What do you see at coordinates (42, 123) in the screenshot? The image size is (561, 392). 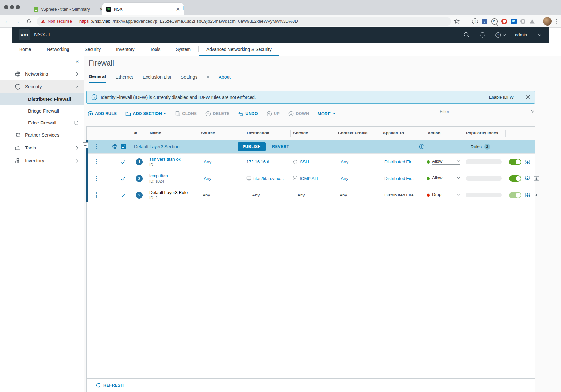 I see `sidebar-item-edge-firewall: Edge Firewall` at bounding box center [42, 123].